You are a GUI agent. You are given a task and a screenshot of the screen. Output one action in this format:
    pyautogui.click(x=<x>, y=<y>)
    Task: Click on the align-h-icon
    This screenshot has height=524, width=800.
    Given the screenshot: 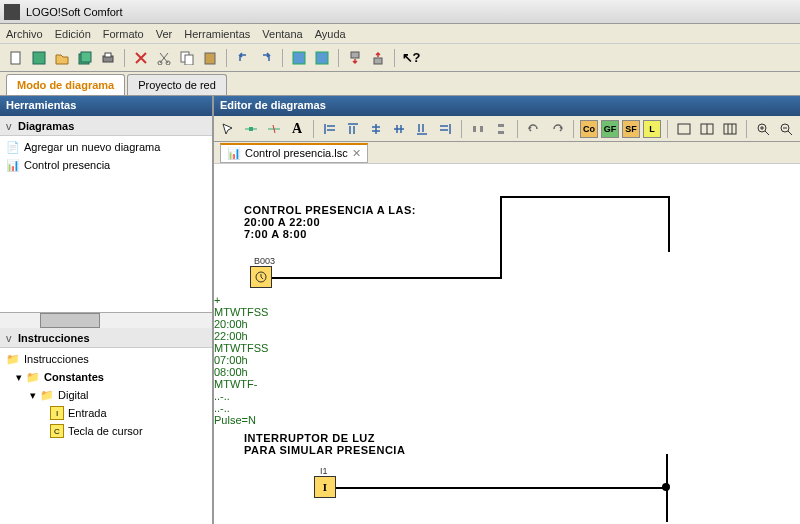 What is the action you would take?
    pyautogui.click(x=399, y=129)
    